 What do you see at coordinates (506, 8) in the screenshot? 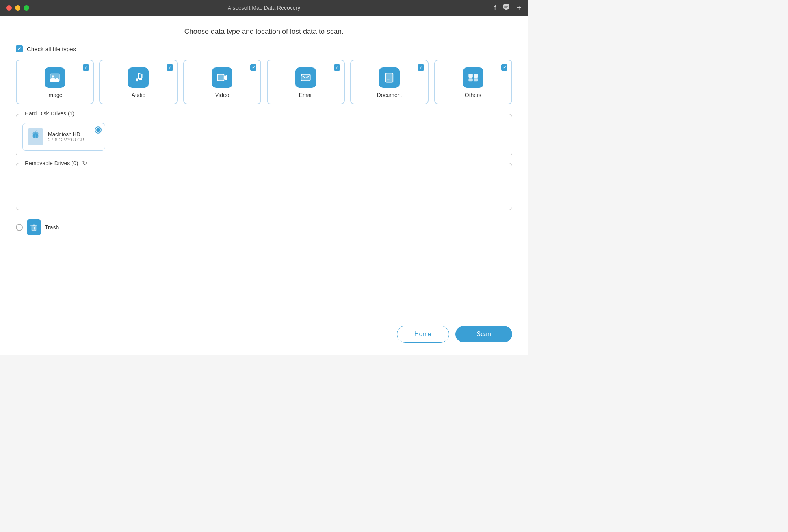
I see `chat-icon` at bounding box center [506, 8].